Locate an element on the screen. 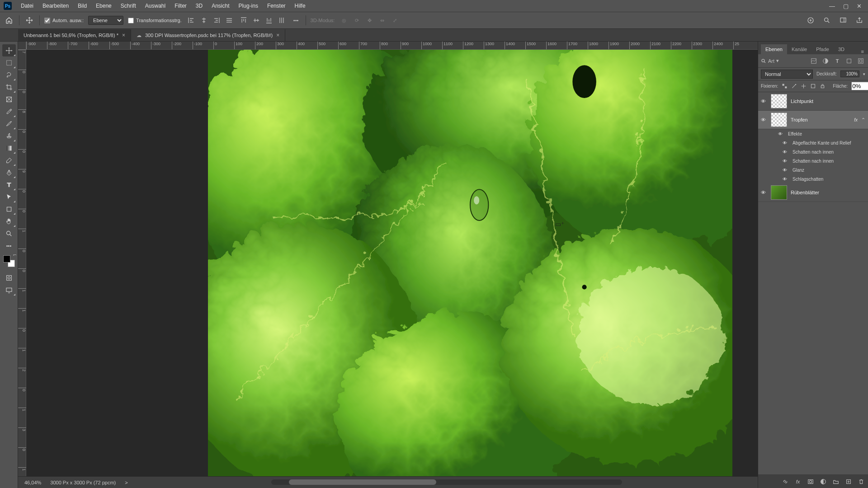 Image resolution: width=868 pixels, height=488 pixels. tab-channels: Kanäle is located at coordinates (799, 49).